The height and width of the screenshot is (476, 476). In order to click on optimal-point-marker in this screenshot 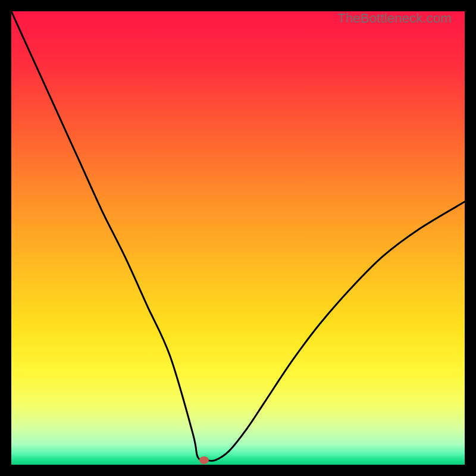, I will do `click(204, 461)`.